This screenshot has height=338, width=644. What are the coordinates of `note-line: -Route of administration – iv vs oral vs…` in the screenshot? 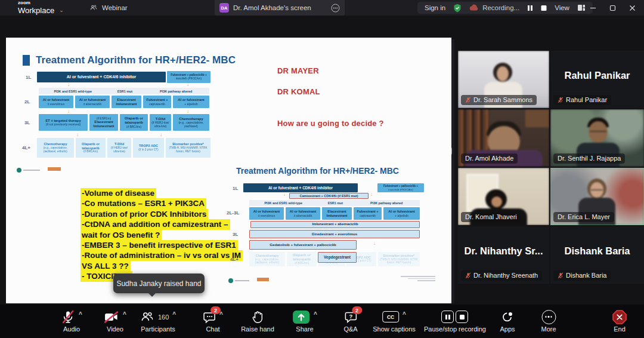 It's located at (162, 256).